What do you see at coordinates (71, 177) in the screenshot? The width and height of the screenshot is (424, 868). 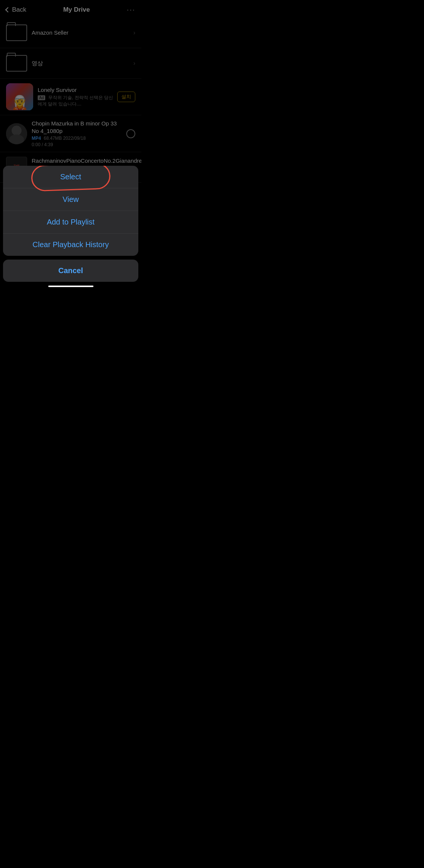 I see `select-action: Select` at bounding box center [71, 177].